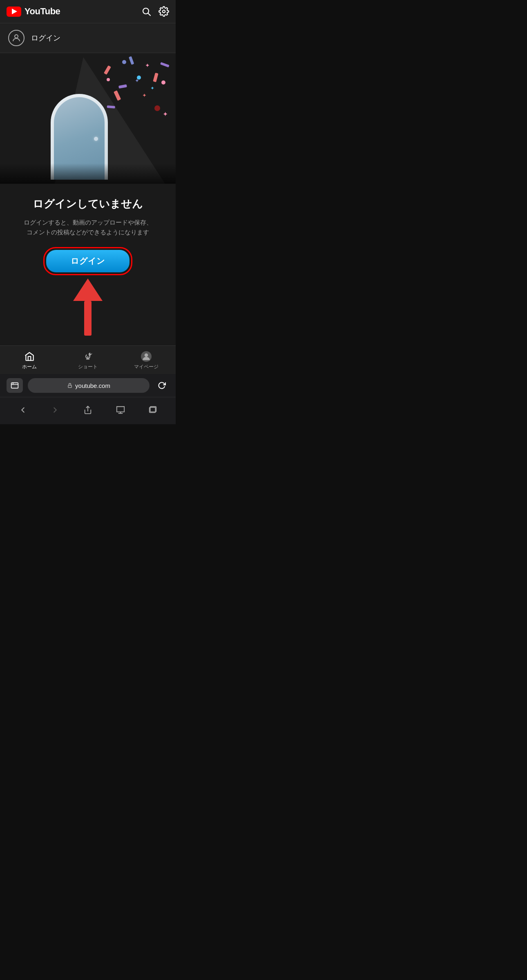 This screenshot has height=980, width=527. Describe the element at coordinates (88, 385) in the screenshot. I see `browser-bar: youtube.com` at that location.